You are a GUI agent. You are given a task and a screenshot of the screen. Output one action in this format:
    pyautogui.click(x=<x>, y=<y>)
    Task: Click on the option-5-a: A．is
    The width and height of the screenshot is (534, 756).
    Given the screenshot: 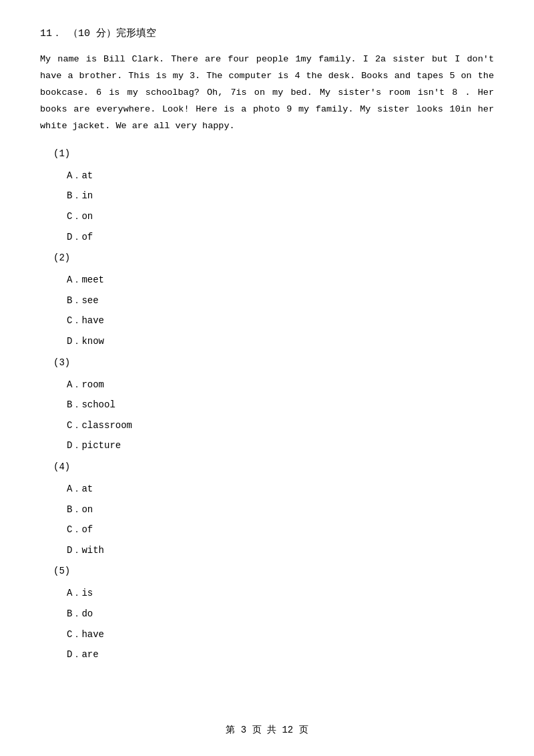 What is the action you would take?
    pyautogui.click(x=280, y=593)
    